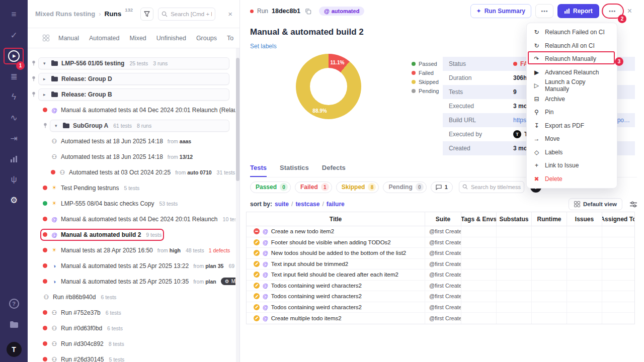 This screenshot has width=644, height=362. I want to click on run-list-item: Test Pending testruns from 5 tests ⚙, so click(132, 188).